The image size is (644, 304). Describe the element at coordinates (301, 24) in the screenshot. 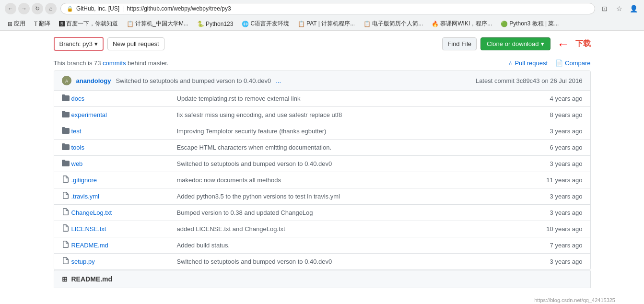

I see `pat-icon: 📋` at that location.